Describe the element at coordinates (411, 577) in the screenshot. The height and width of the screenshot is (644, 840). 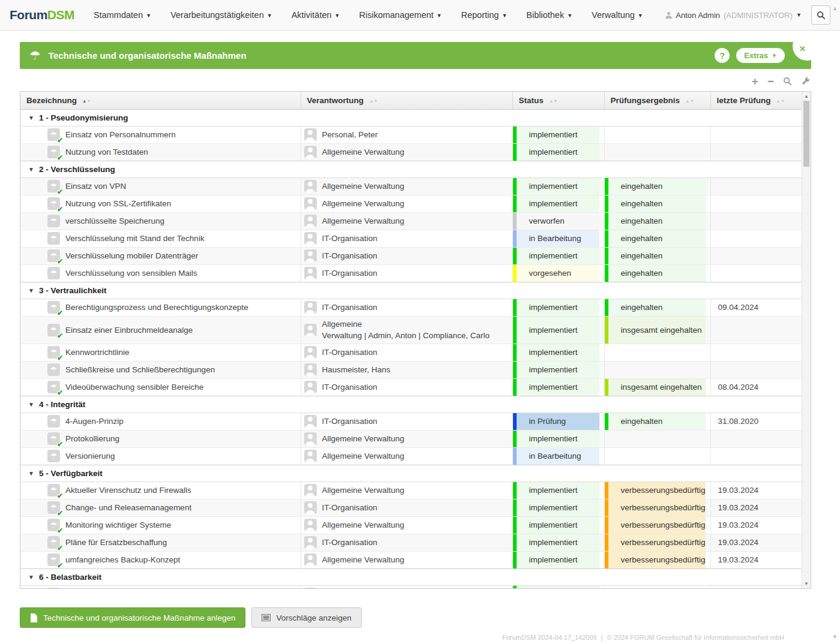
I see `group-header-row: ▼6 - Belastbarkeit` at that location.